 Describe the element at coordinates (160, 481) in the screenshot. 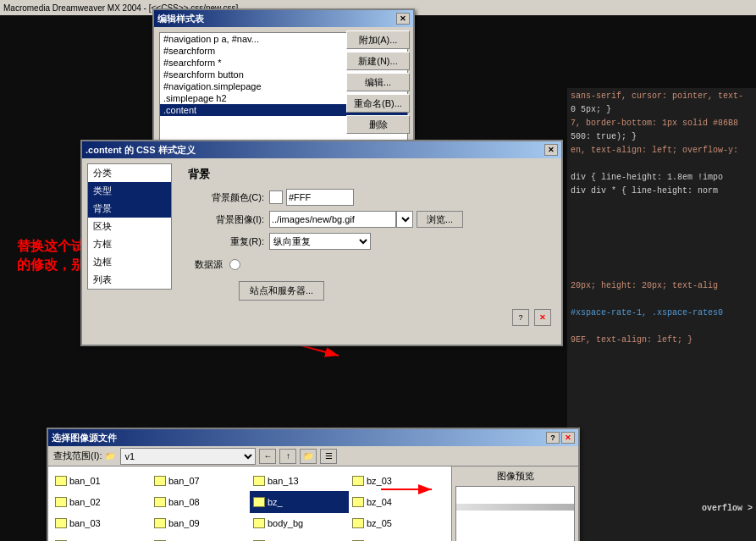

I see `file-icon-ban07` at that location.